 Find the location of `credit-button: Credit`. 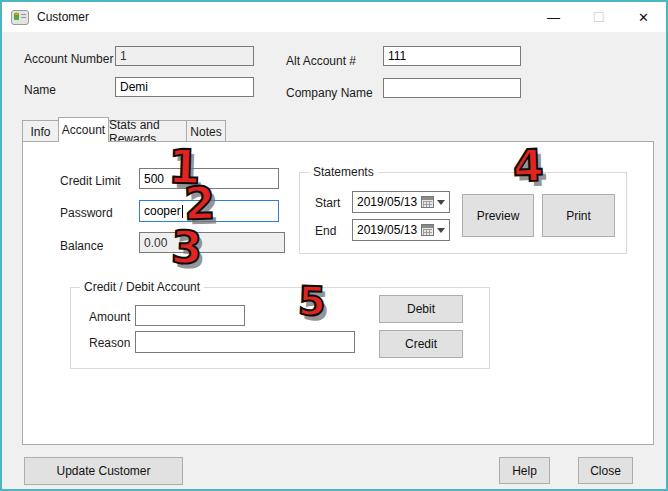

credit-button: Credit is located at coordinates (421, 344).